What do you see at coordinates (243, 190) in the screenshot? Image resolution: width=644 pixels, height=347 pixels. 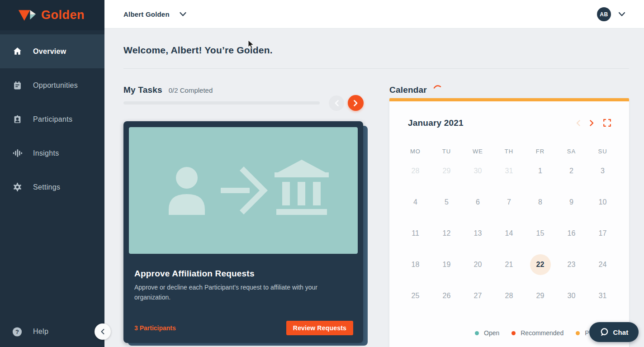 I see `affiliation-illustration` at bounding box center [243, 190].